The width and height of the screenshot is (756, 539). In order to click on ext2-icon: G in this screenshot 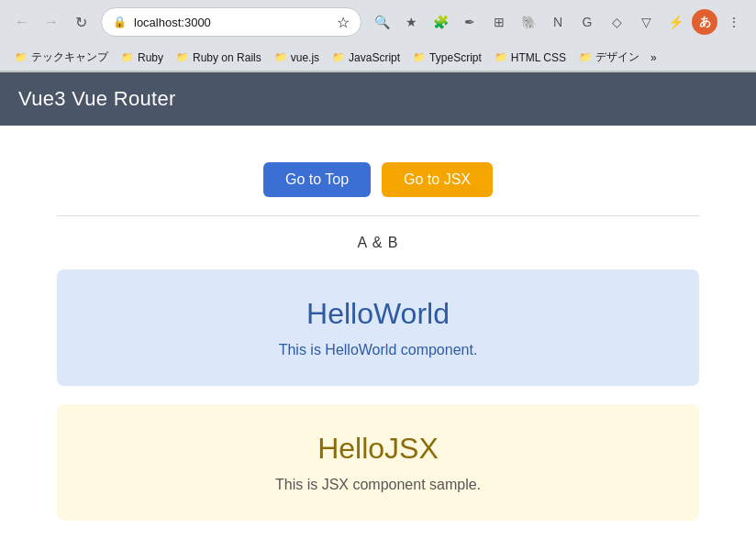, I will do `click(587, 22)`.